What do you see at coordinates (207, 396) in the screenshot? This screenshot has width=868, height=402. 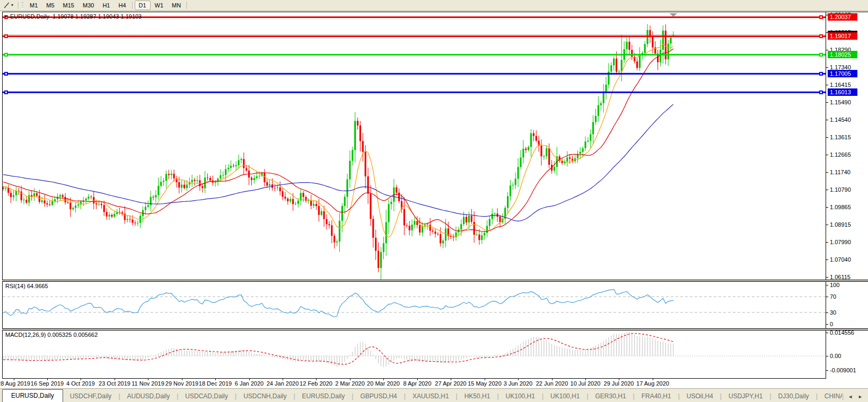 I see `tab-USDCAD-Daily-3: USDCAD,Daily` at bounding box center [207, 396].